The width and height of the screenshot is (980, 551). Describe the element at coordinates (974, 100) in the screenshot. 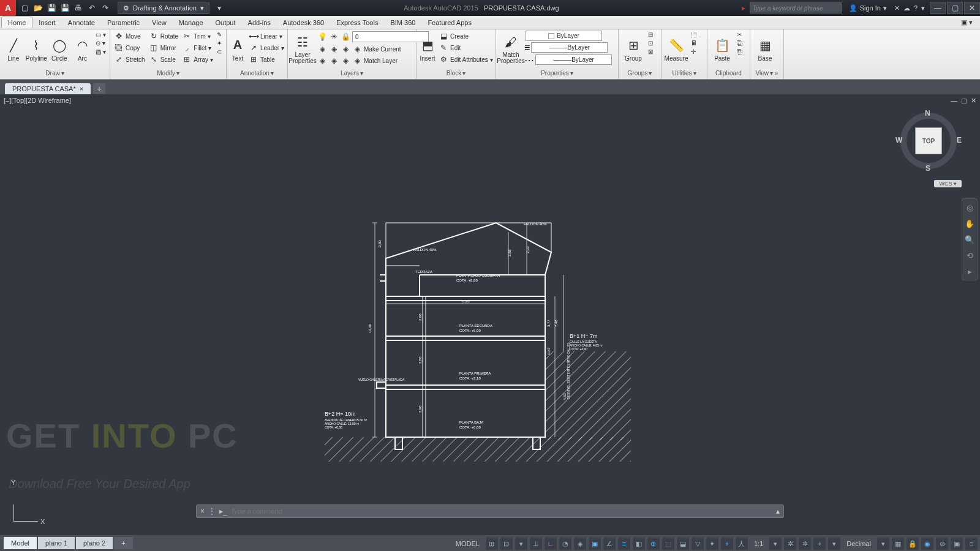

I see `vp-close-icon: ✕` at that location.